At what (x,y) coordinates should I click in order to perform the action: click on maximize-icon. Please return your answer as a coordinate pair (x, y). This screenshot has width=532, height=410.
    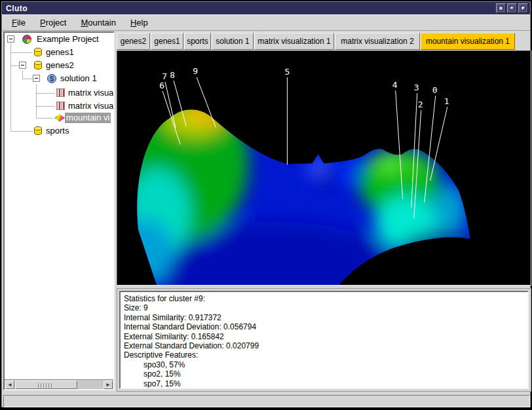
    Looking at the image, I should click on (512, 8).